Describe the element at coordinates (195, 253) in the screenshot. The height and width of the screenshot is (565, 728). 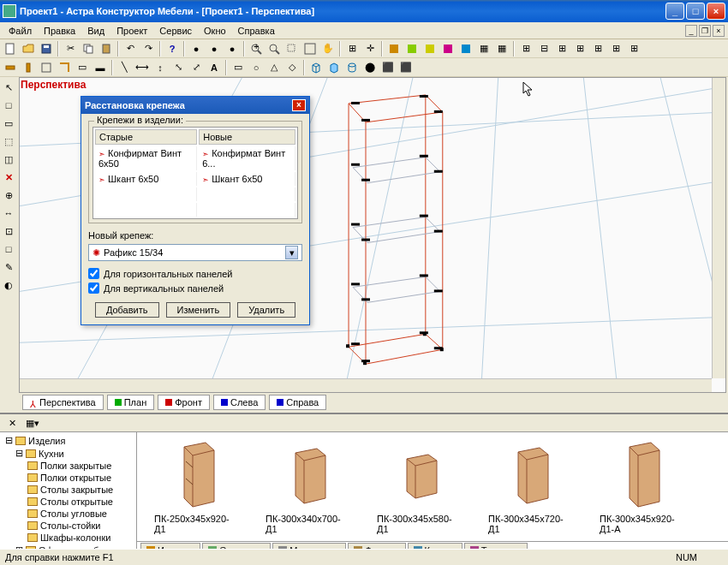
I see `fastener-combo: ✺ Рафикс 15/34 ▾` at that location.